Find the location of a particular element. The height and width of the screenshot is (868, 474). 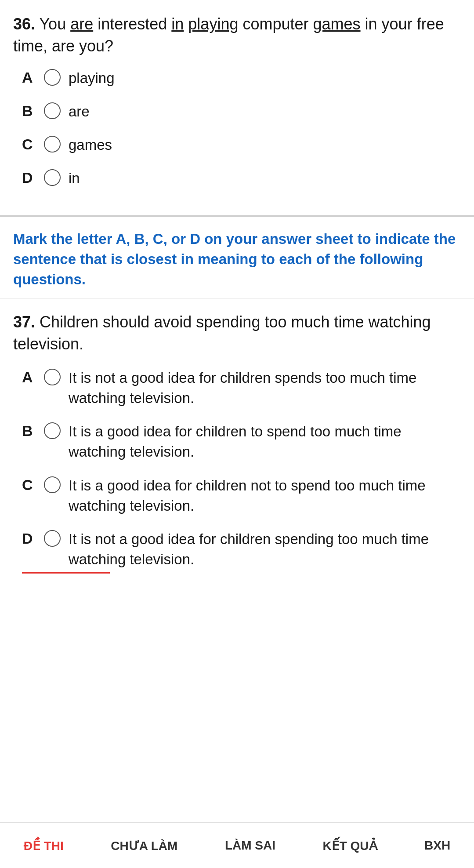

nav-bxh-label: BXH is located at coordinates (438, 846).